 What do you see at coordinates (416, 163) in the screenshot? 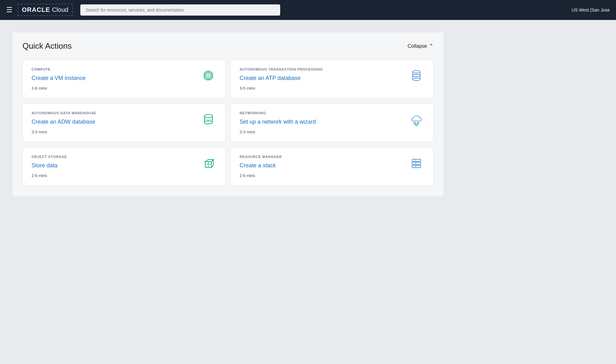
I see `stack-icon` at bounding box center [416, 163].